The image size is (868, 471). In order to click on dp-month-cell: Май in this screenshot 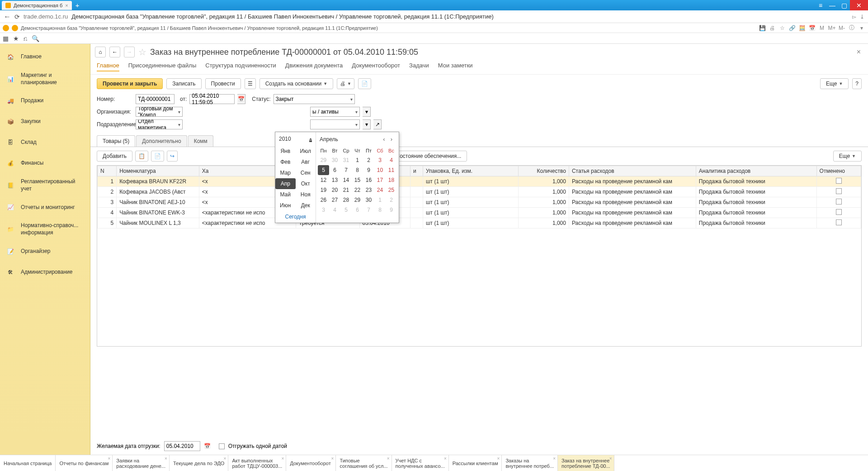, I will do `click(286, 195)`.